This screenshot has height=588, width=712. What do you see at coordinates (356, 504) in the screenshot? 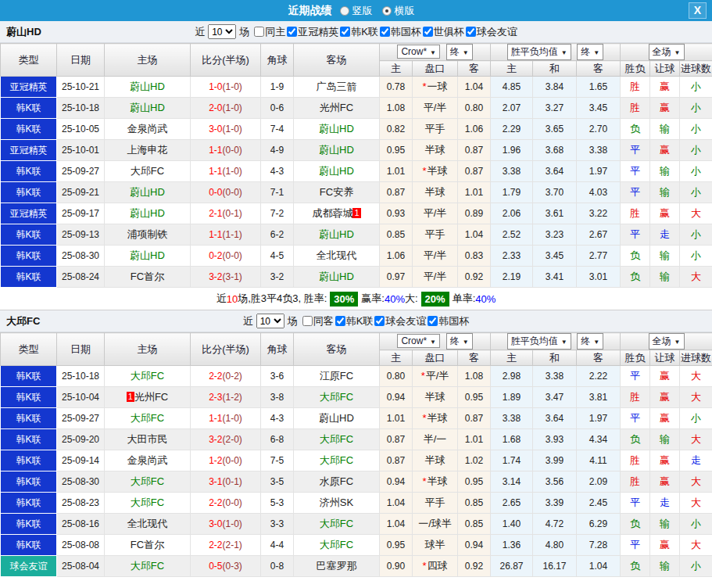
I see `match-row: 韩K联25-08-23大邱FC2-2(0-0)5-3济州SK1.04平手0.85…` at bounding box center [356, 504].